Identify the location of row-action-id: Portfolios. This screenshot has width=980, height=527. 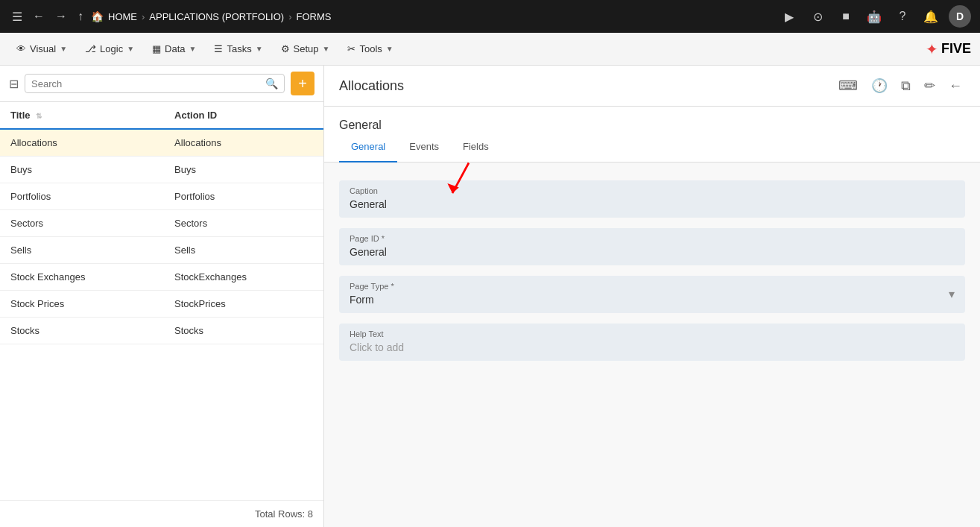
(244, 197).